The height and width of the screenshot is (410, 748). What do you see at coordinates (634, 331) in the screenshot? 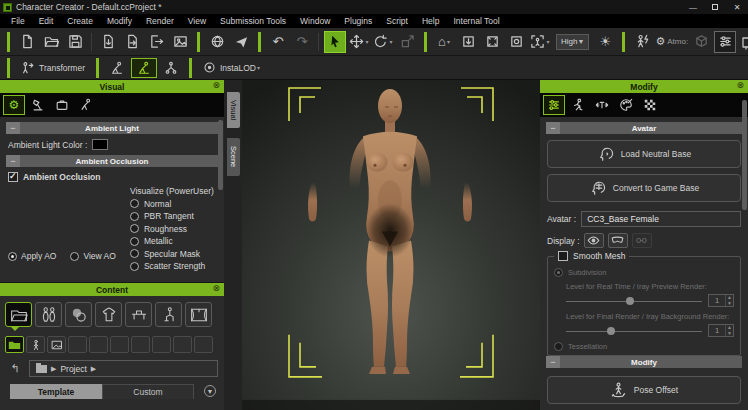
I see `final-level-slider` at bounding box center [634, 331].